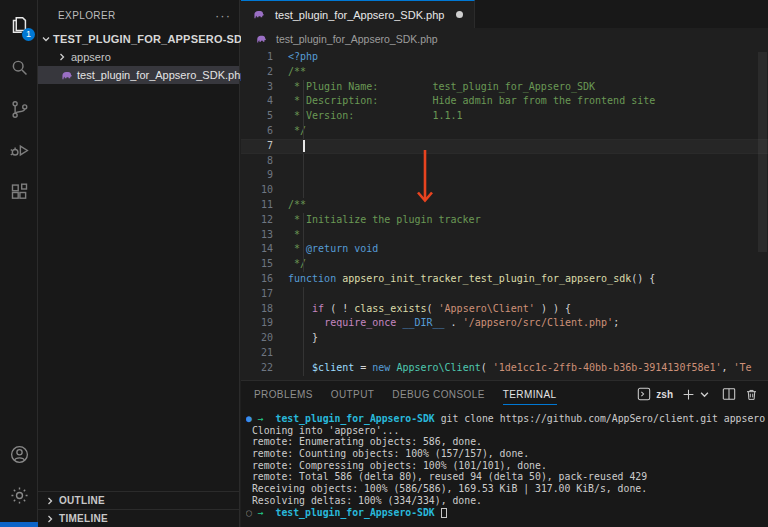 The image size is (768, 527). Describe the element at coordinates (264, 294) in the screenshot. I see `line-number: 17` at that location.